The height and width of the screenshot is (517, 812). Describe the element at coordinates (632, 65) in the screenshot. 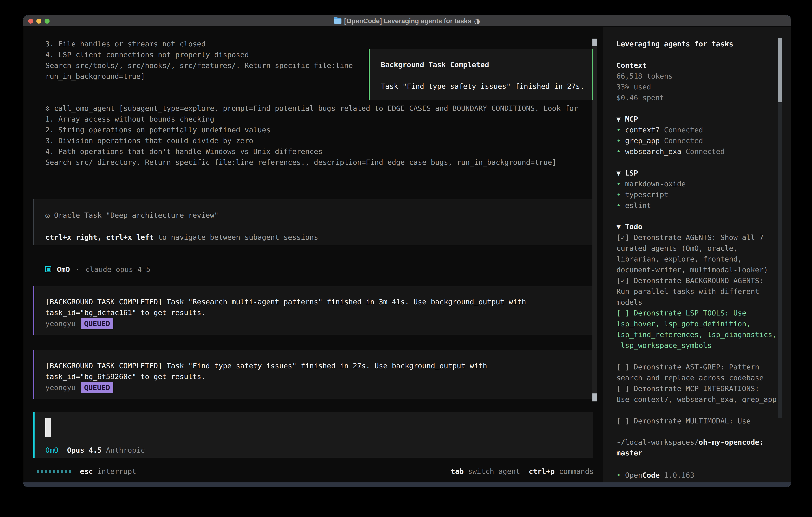

I see `context-heading: Context` at that location.